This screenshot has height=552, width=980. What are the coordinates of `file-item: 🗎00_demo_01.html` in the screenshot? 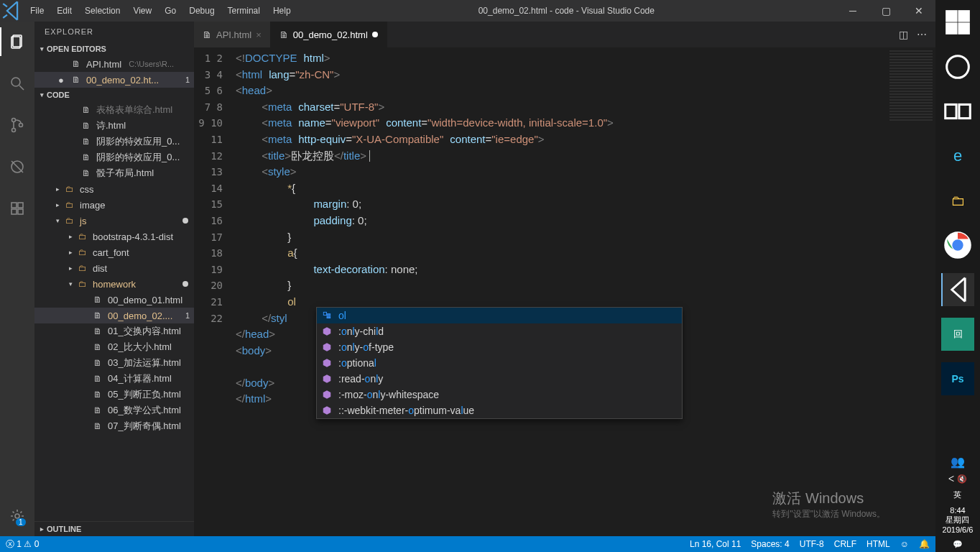 It's located at (114, 300).